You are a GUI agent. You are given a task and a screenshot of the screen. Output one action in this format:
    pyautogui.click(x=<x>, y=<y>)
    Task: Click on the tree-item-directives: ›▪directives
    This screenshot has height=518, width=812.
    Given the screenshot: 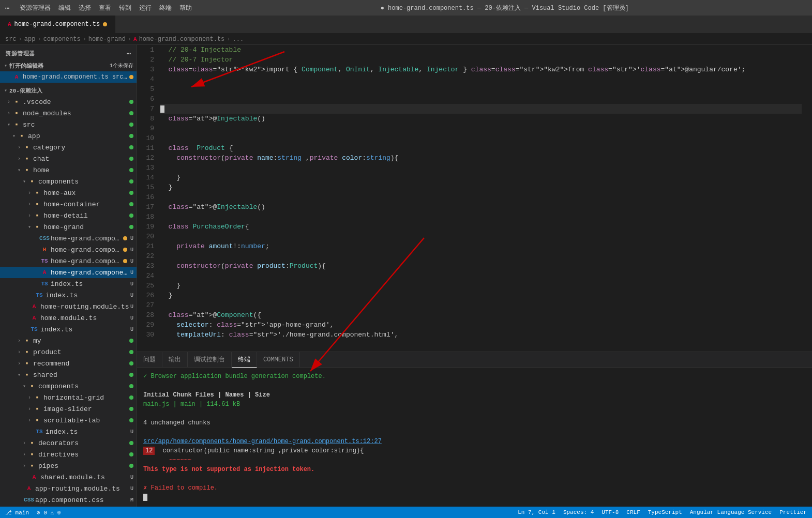 What is the action you would take?
    pyautogui.click(x=68, y=454)
    